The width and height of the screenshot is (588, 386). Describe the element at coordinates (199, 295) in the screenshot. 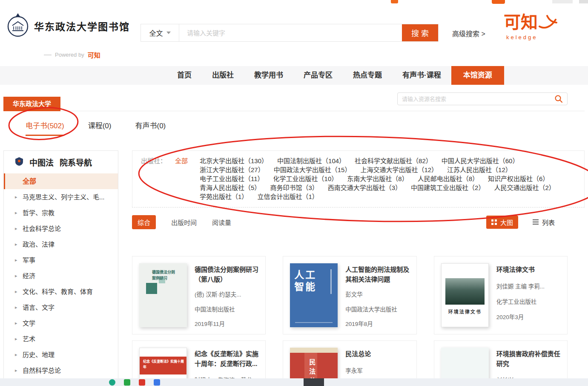

I see `book-card: 德国债法分则 案例研习德国债法分则案例研习（第八版）(德) 汉斯·约瑟夫...中…` at that location.